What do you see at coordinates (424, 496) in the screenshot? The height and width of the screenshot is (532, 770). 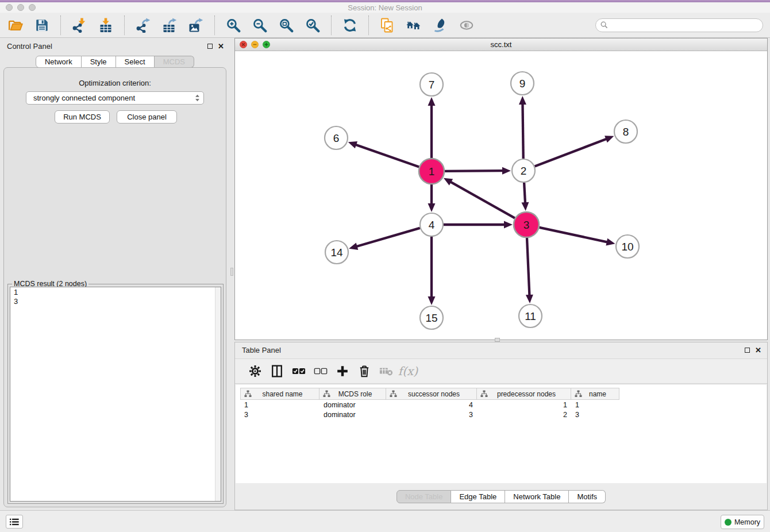 I see `tab-node-table: Node Table` at bounding box center [424, 496].